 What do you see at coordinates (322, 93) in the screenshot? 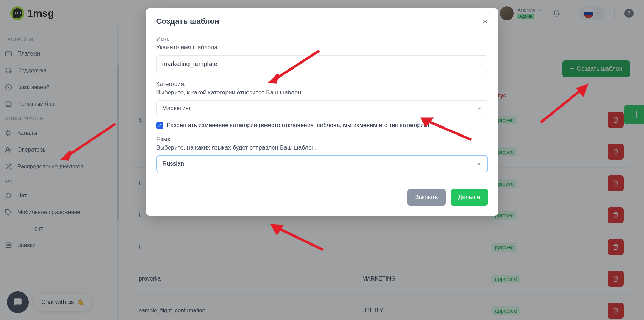
I see `category-desc: Выберите, к какой категории относится Ва…` at bounding box center [322, 93].